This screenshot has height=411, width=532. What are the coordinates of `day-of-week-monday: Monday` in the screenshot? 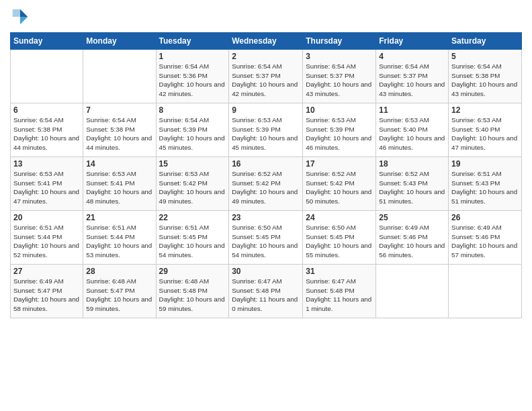 It's located at (120, 42).